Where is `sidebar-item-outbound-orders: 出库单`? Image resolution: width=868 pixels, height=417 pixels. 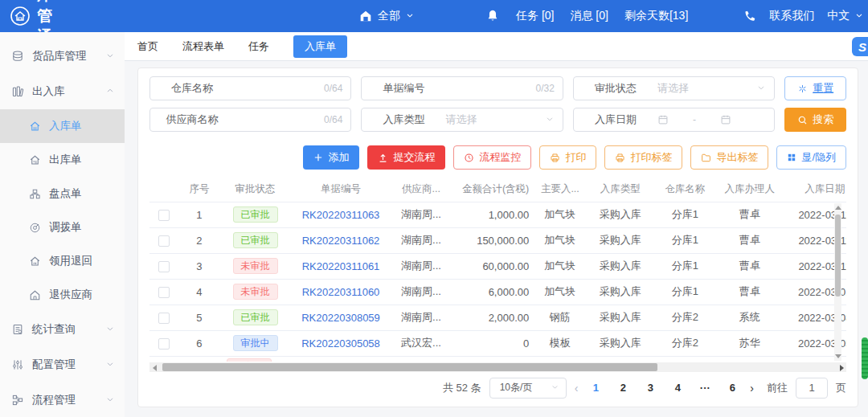
sidebar-item-outbound-orders: 出库单 is located at coordinates (63, 160).